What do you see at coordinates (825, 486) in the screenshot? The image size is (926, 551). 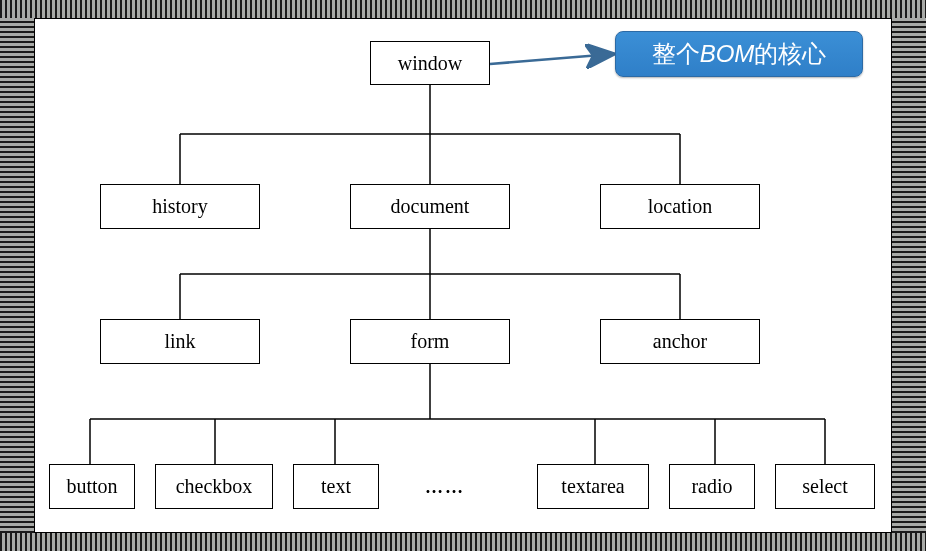 I see `node-select: select` at bounding box center [825, 486].